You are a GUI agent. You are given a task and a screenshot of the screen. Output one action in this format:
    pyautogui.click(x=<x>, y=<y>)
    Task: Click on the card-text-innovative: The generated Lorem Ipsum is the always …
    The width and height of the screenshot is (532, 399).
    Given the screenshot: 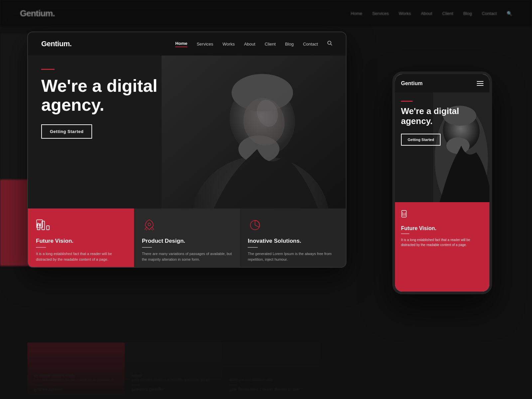 What is the action you would take?
    pyautogui.click(x=293, y=257)
    